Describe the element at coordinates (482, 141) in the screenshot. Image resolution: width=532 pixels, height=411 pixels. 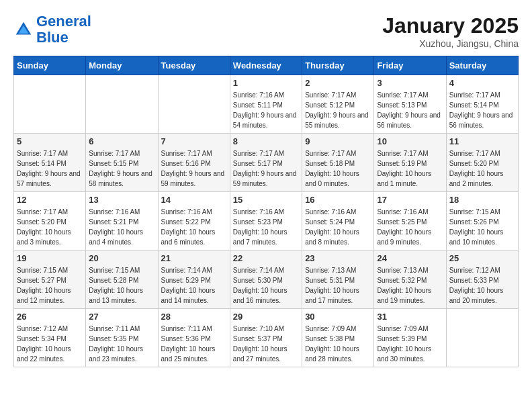
I see `day-number: 11` at that location.